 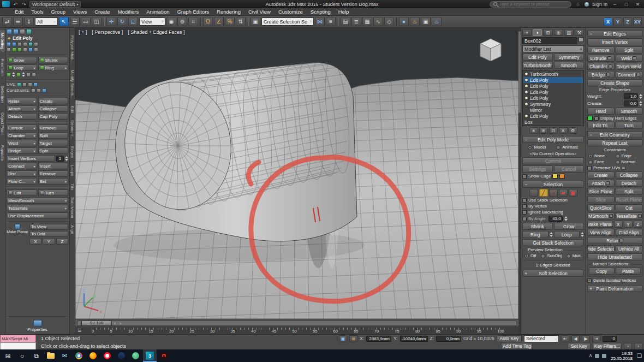 What do you see at coordinates (80, 12) in the screenshot?
I see `menu-item: Views` at bounding box center [80, 12].